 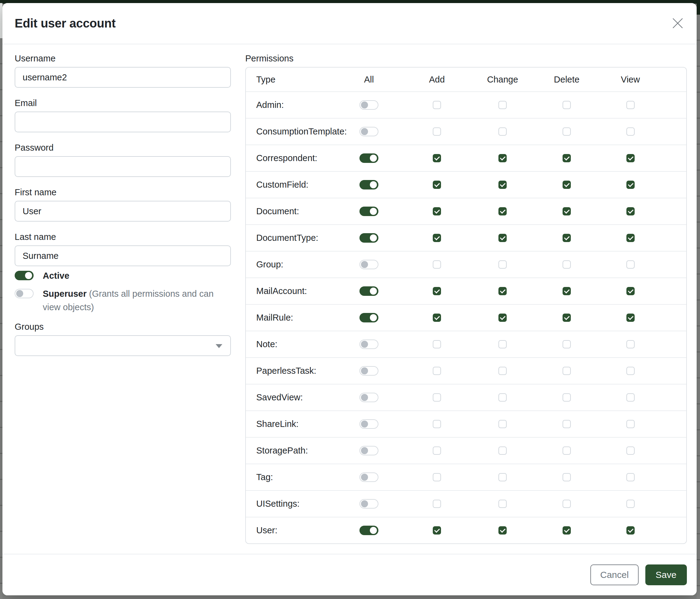 What do you see at coordinates (123, 301) in the screenshot?
I see `superuser-row: Superuser (Grants all permissions and ca…` at bounding box center [123, 301].